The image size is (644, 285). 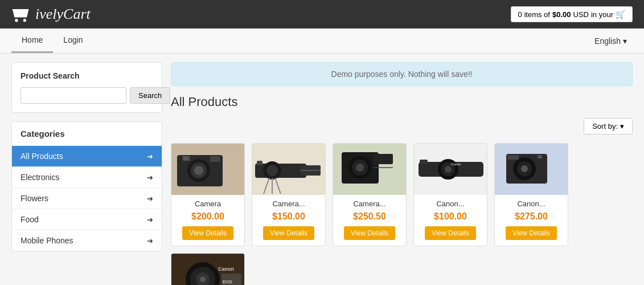 What do you see at coordinates (47, 241) in the screenshot?
I see `category-label: Mobile Phones` at bounding box center [47, 241].